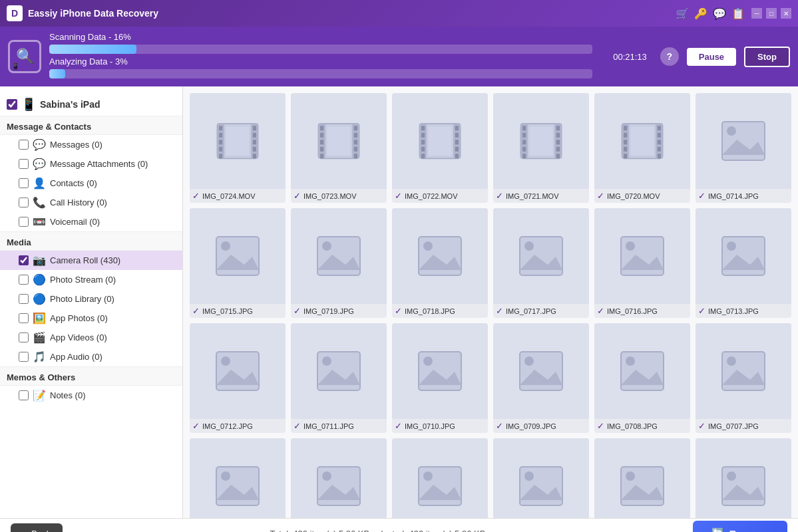 This screenshot has height=532, width=798. I want to click on photo-item: ✓ IMG_0721.MOV, so click(541, 148).